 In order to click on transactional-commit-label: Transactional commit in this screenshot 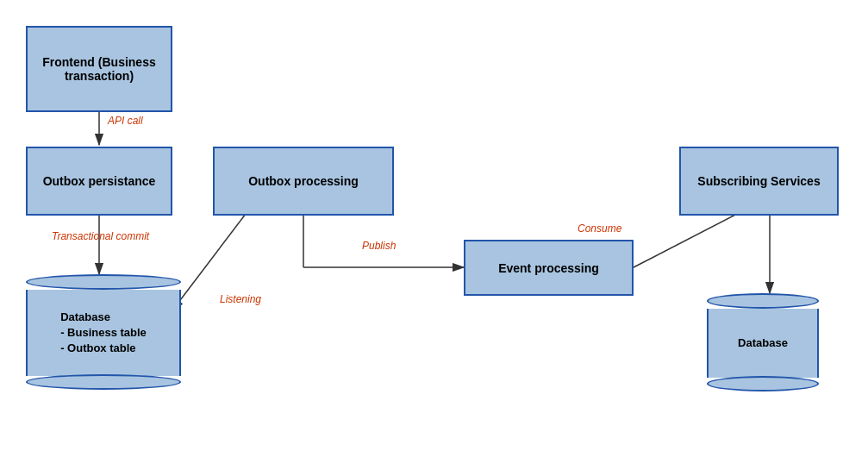, I will do `click(138, 236)`.